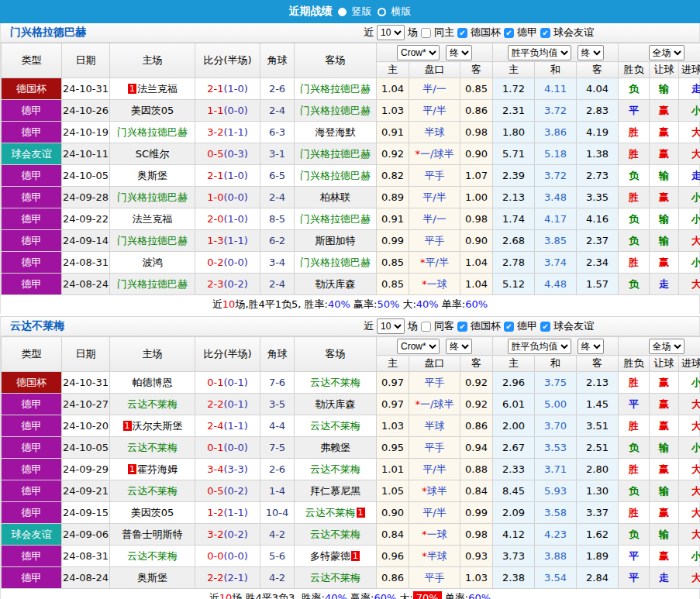 The height and width of the screenshot is (599, 700). I want to click on match-date: 24-09-14, so click(86, 241).